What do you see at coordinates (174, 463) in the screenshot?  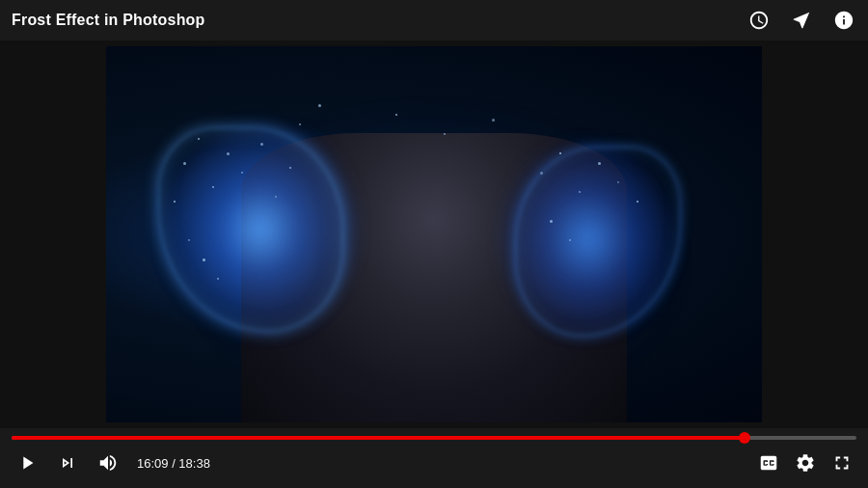 I see `time-display: 16:09 / 18:38` at bounding box center [174, 463].